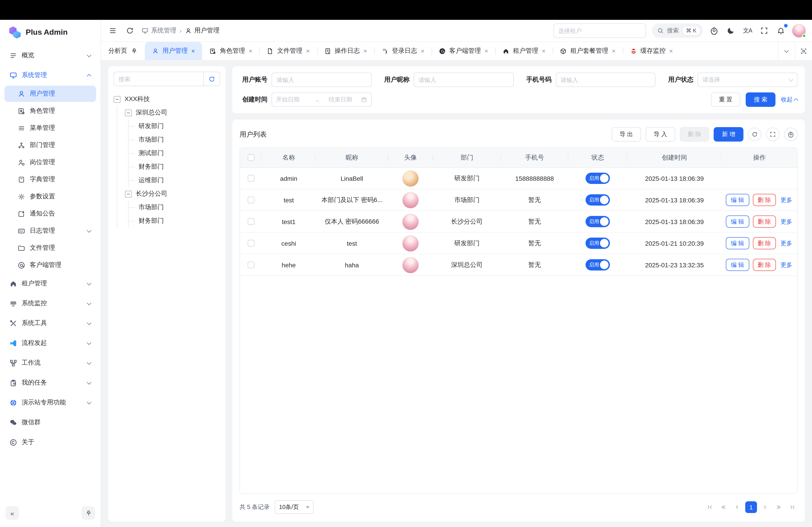 The image size is (812, 527). What do you see at coordinates (346, 51) in the screenshot?
I see `tab-operation-log: 操作日志 ×` at bounding box center [346, 51].